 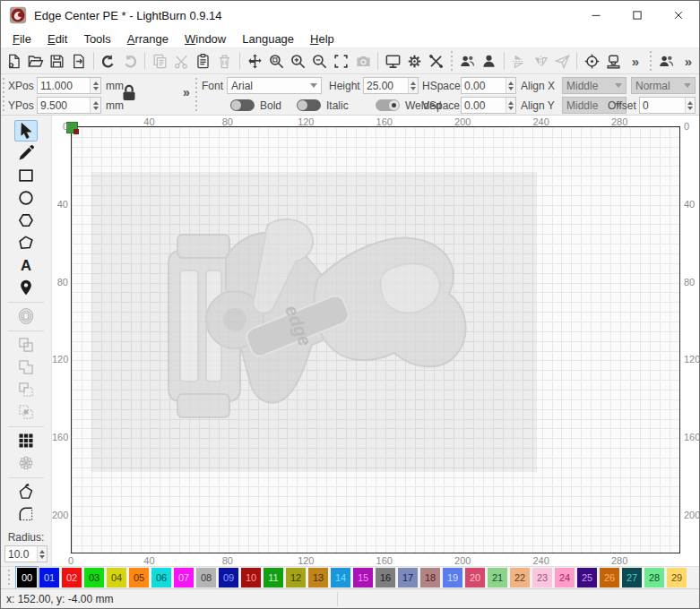 I want to click on hspace-spinner, so click(x=511, y=86).